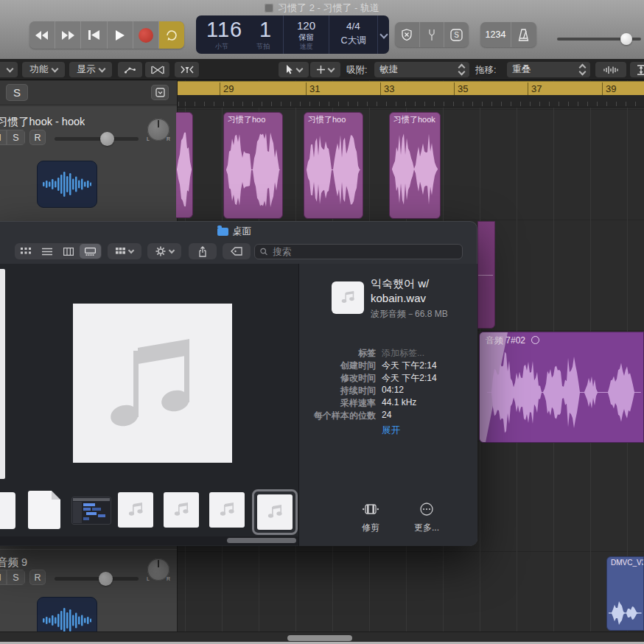 This screenshot has height=644, width=644. Describe the element at coordinates (187, 69) in the screenshot. I see `catch-icon` at that location.